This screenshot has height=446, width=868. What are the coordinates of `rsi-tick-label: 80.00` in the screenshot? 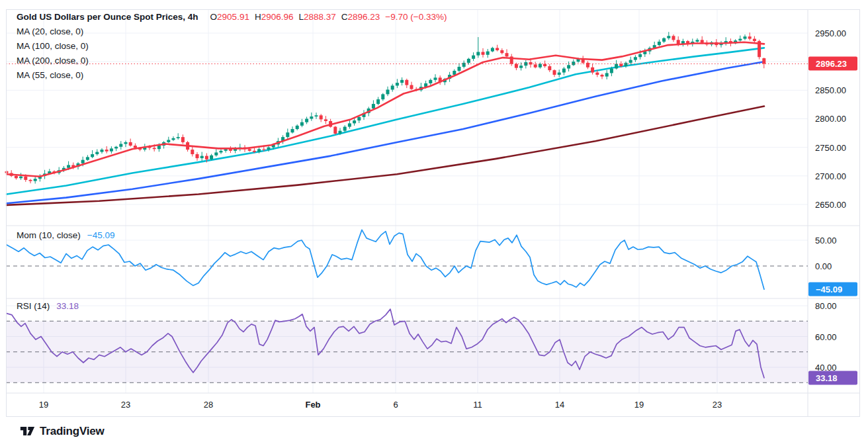 It's located at (826, 306).